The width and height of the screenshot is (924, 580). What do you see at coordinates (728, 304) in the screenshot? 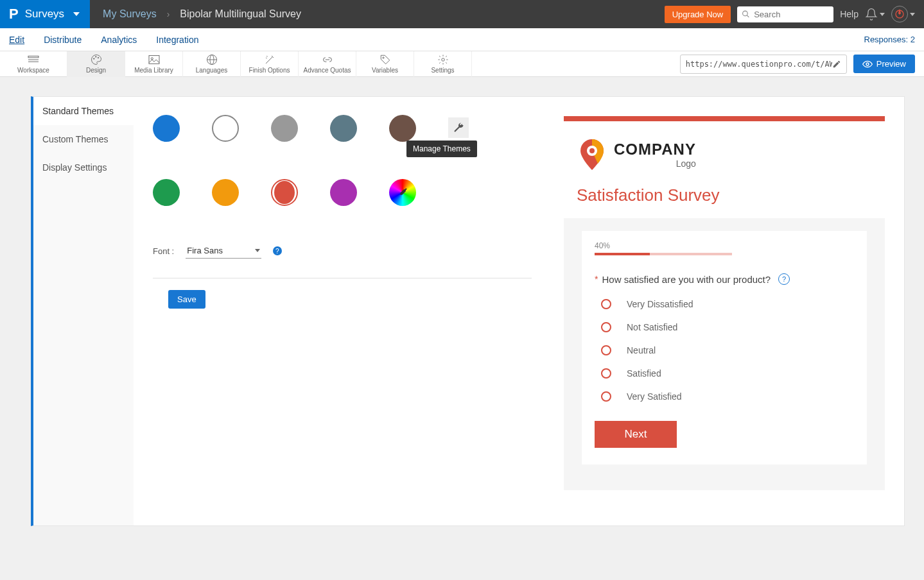
I see `option-row: Very Dissatisfied` at bounding box center [728, 304].